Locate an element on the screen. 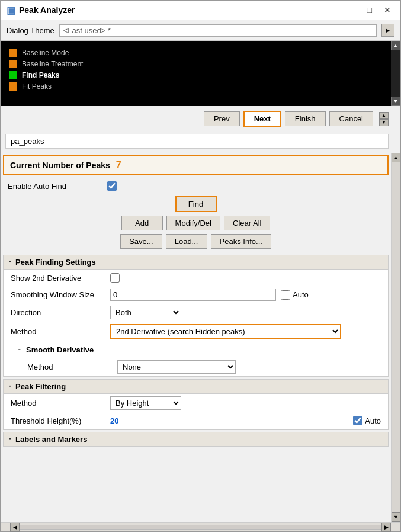 The height and width of the screenshot is (532, 401). find-button-row: Find is located at coordinates (195, 204).